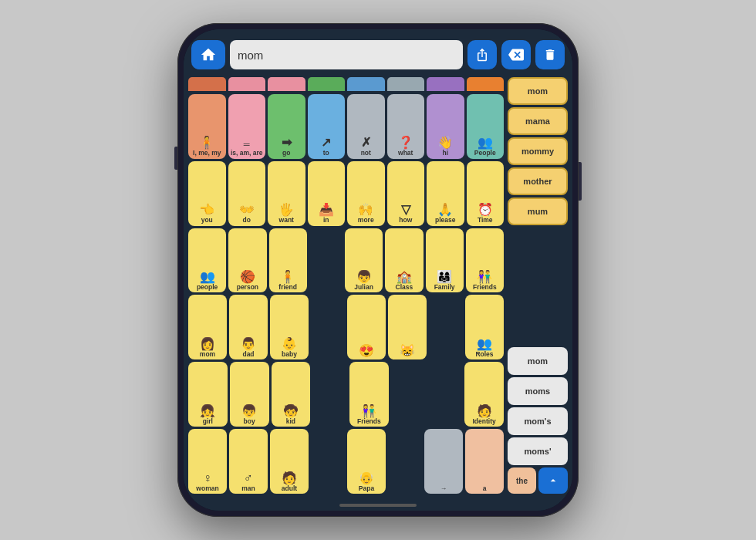 This screenshot has height=540, width=756. What do you see at coordinates (291, 411) in the screenshot?
I see `key-icon-kid: 🧒` at bounding box center [291, 411].